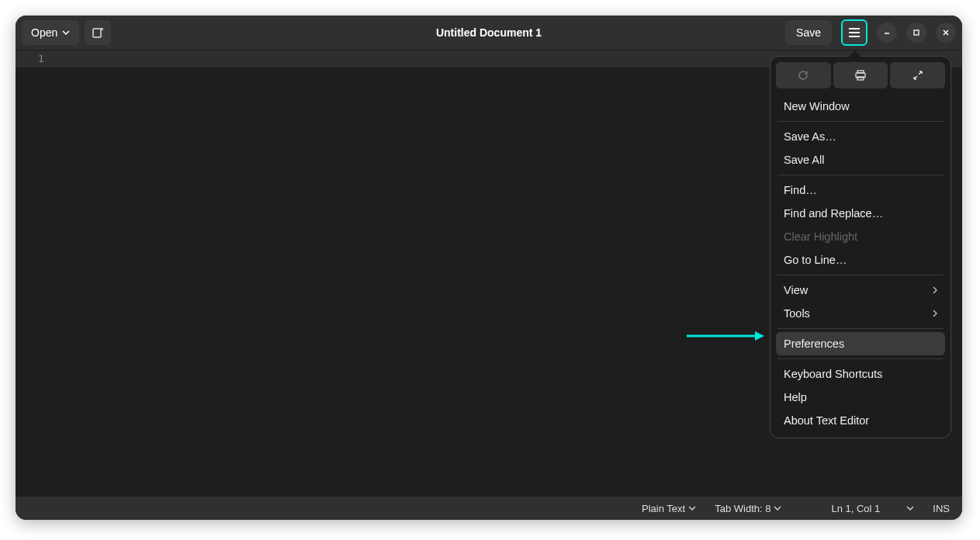  I want to click on reload-icon, so click(803, 75).